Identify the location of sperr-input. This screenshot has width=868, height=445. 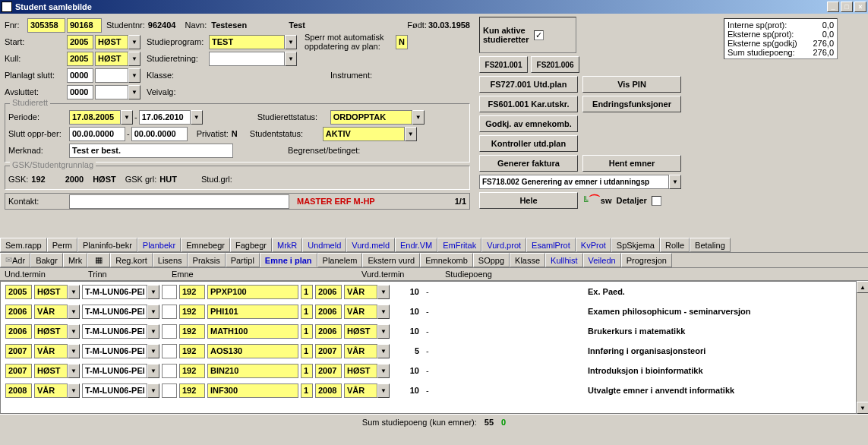
(402, 43).